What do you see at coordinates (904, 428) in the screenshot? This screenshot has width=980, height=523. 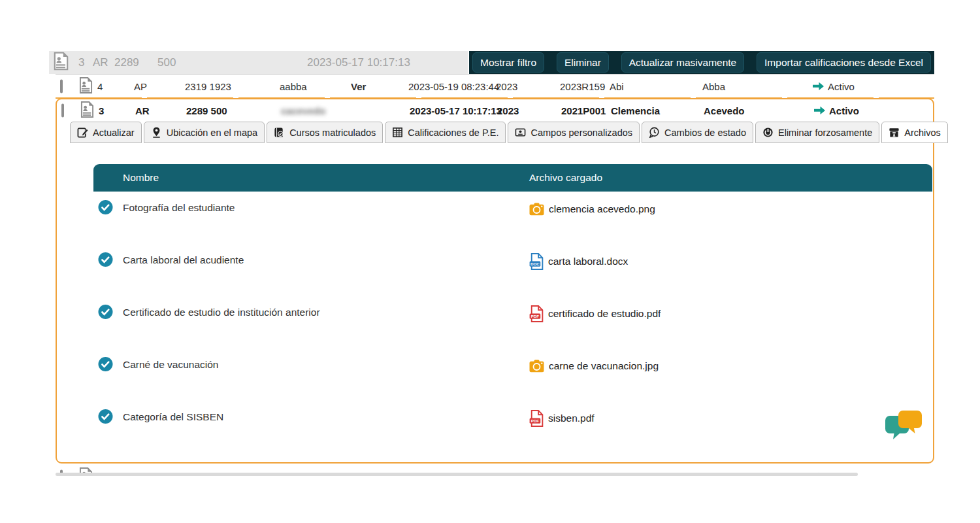 I see `chat-widget-button` at bounding box center [904, 428].